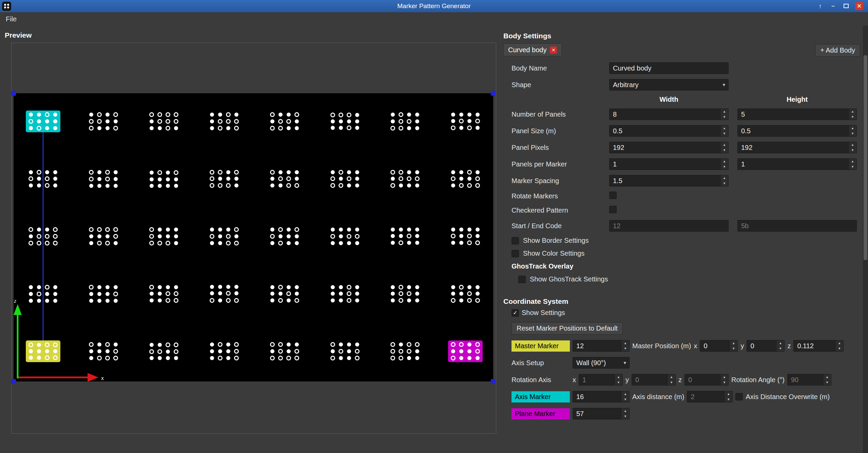 The height and width of the screenshot is (453, 868). What do you see at coordinates (846, 6) in the screenshot?
I see `maximize-button` at bounding box center [846, 6].